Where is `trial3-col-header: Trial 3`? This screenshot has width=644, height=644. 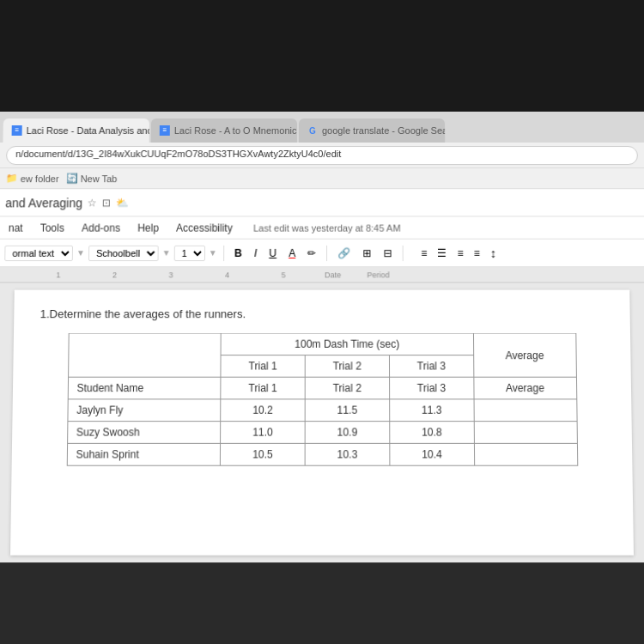 trial3-col-header: Trial 3 is located at coordinates (431, 388).